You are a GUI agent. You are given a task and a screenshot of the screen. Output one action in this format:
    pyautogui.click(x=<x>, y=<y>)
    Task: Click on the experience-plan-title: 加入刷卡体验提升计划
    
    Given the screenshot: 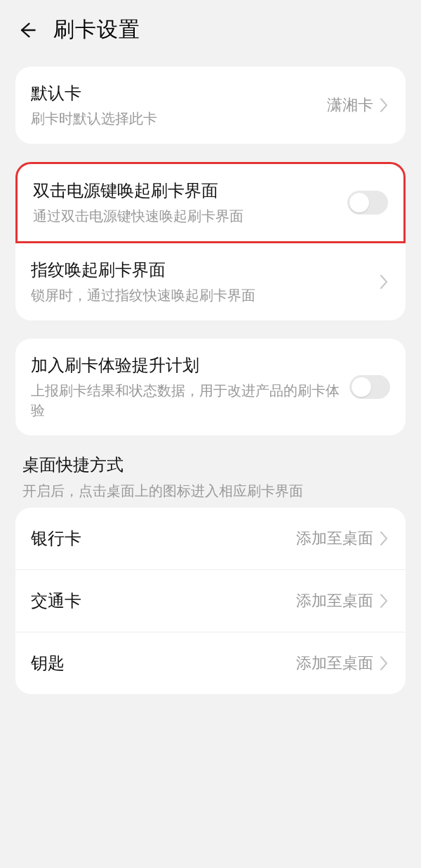 What is the action you would take?
    pyautogui.click(x=190, y=365)
    